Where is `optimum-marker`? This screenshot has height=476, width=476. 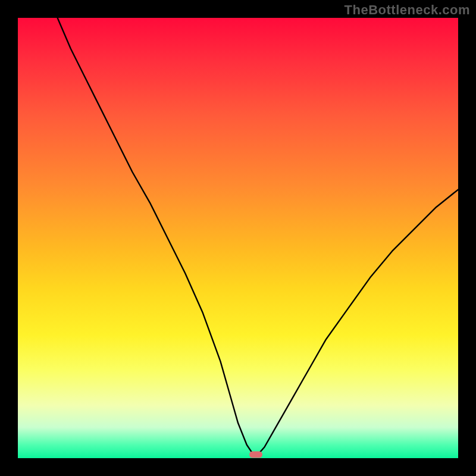 optimum-marker is located at coordinates (256, 455).